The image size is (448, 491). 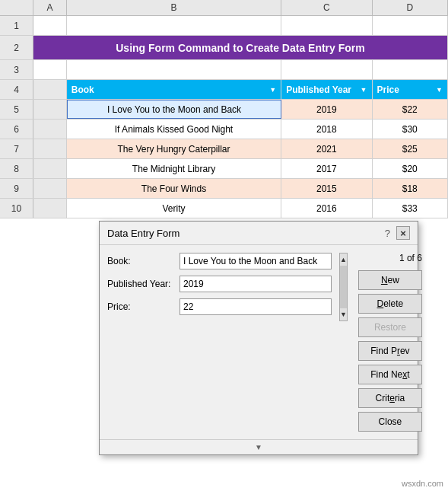 I want to click on cell-book-10: Verity, so click(x=174, y=209).